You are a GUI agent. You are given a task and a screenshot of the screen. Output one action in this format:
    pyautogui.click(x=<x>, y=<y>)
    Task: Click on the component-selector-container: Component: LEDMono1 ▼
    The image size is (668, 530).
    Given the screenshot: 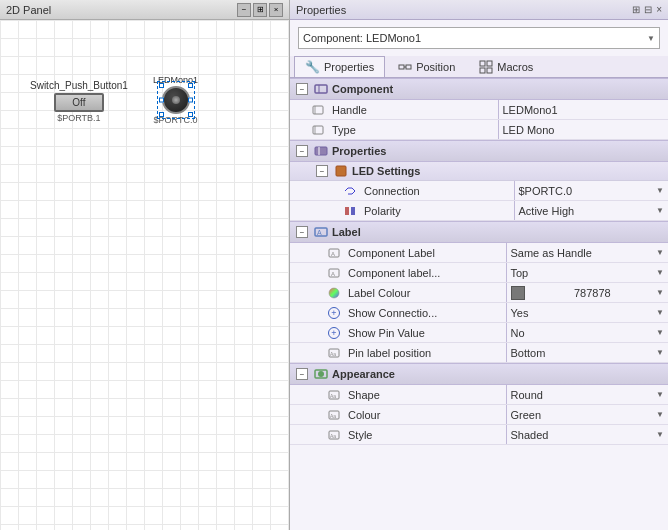 What is the action you would take?
    pyautogui.click(x=479, y=38)
    